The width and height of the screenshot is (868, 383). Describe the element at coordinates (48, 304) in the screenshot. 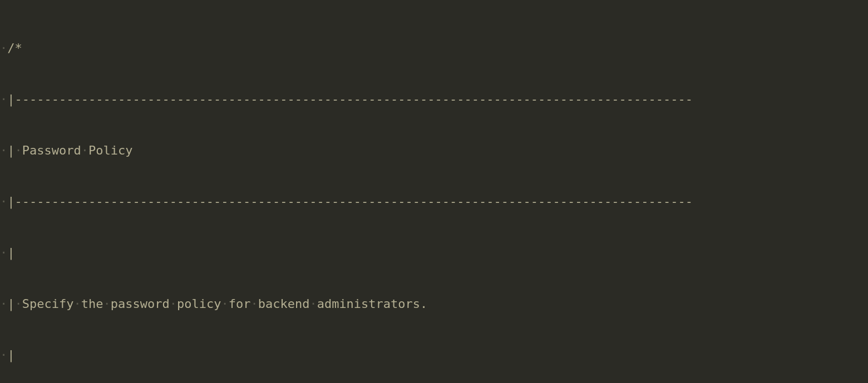

I see `comment-text: Specify` at that location.